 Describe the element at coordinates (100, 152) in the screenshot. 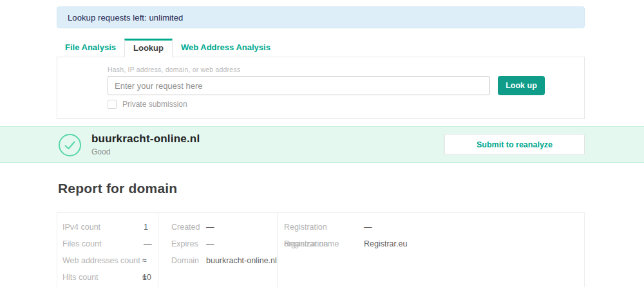

I see `verdict-status: Good` at that location.